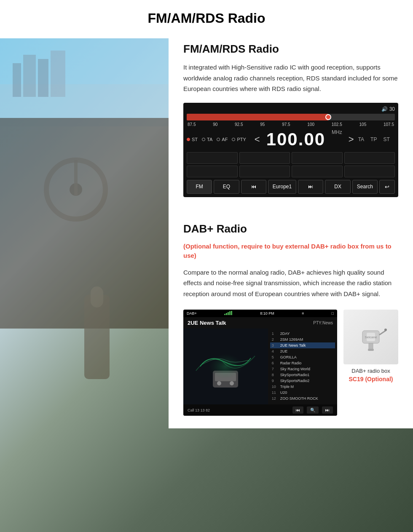 The width and height of the screenshot is (413, 532). I want to click on freq-label-87: 87.5, so click(191, 125).